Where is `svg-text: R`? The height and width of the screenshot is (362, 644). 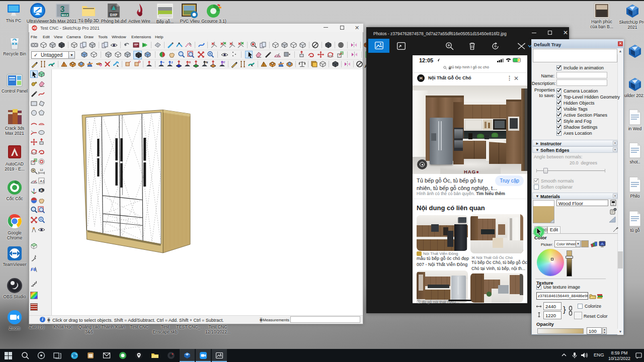 svg-text: R is located at coordinates (190, 62).